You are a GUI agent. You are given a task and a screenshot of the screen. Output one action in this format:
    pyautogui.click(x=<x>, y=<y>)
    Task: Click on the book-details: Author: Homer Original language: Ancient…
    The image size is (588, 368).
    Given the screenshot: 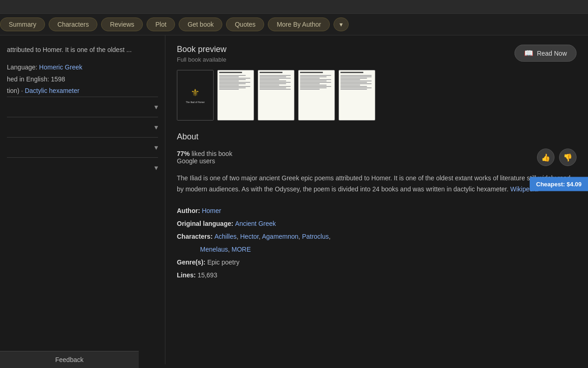 What is the action you would take?
    pyautogui.click(x=377, y=243)
    